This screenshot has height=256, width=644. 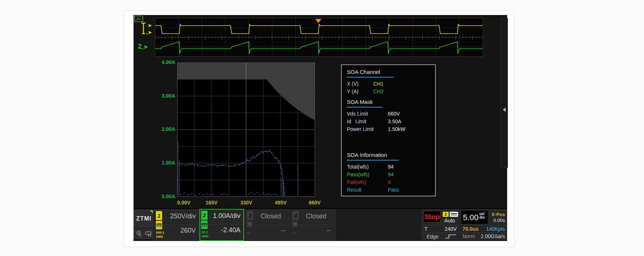 What do you see at coordinates (484, 225) in the screenshot?
I see `timebase-status-box: 5.00 us/ div X-Pos 0.00s 70.0us 140Kpts …` at bounding box center [484, 225].